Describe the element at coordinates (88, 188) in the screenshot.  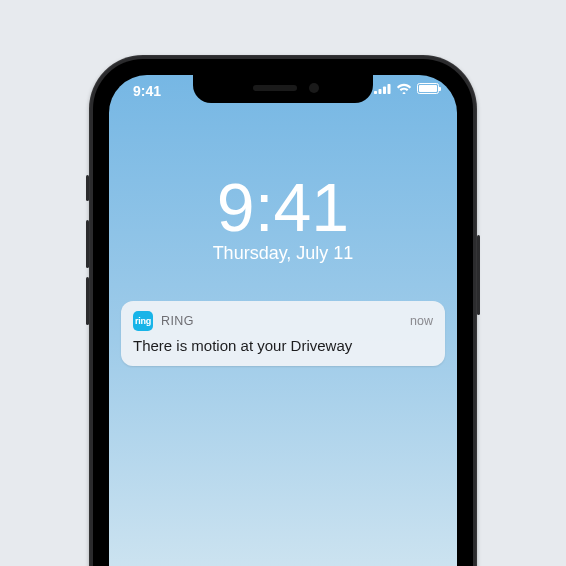
I see `mute-switch` at that location.